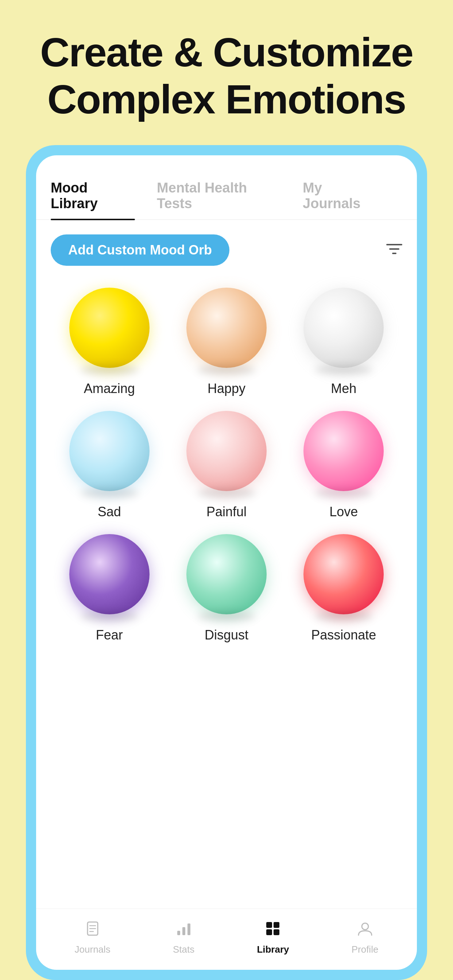  I want to click on orb-container-sad, so click(109, 455).